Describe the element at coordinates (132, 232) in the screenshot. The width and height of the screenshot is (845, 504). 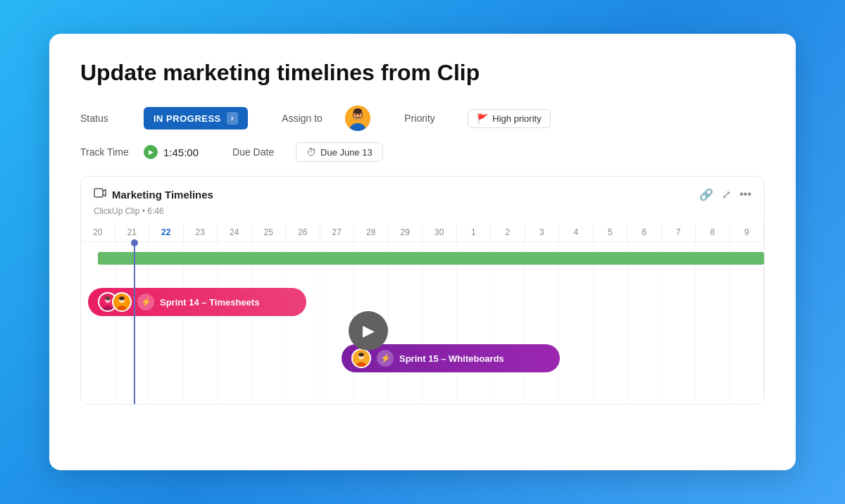
I see `gantt-day-21: 21` at that location.